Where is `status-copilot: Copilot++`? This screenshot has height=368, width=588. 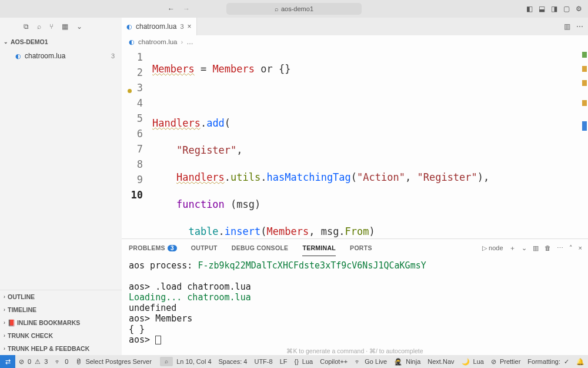 status-copilot: Copilot++ is located at coordinates (334, 362).